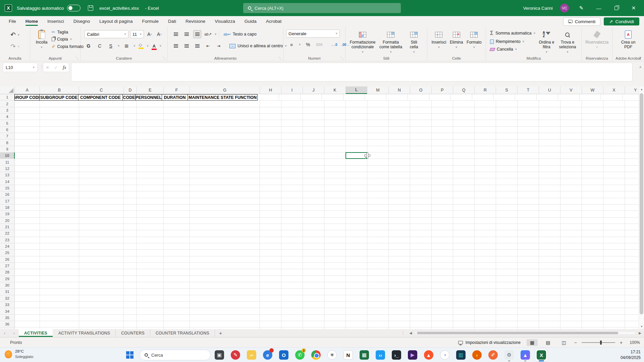  Describe the element at coordinates (225, 298) in the screenshot. I see `cell-G32` at that location.